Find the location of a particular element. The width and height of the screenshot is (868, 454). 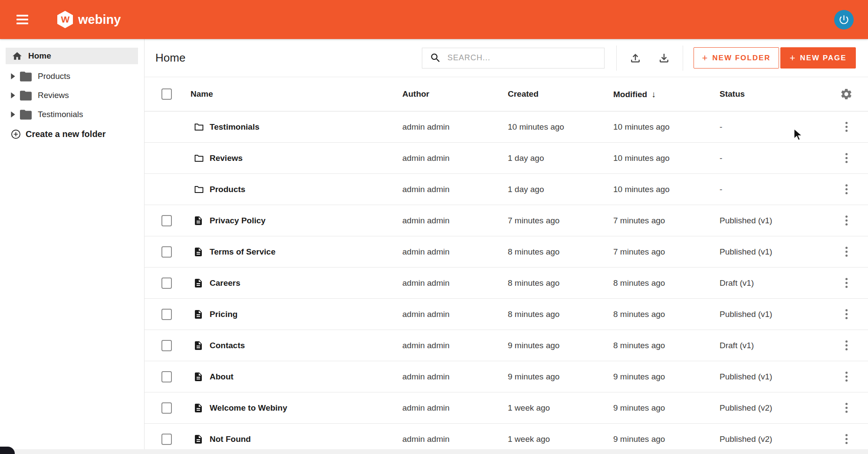

column-header-status: Status is located at coordinates (776, 94).